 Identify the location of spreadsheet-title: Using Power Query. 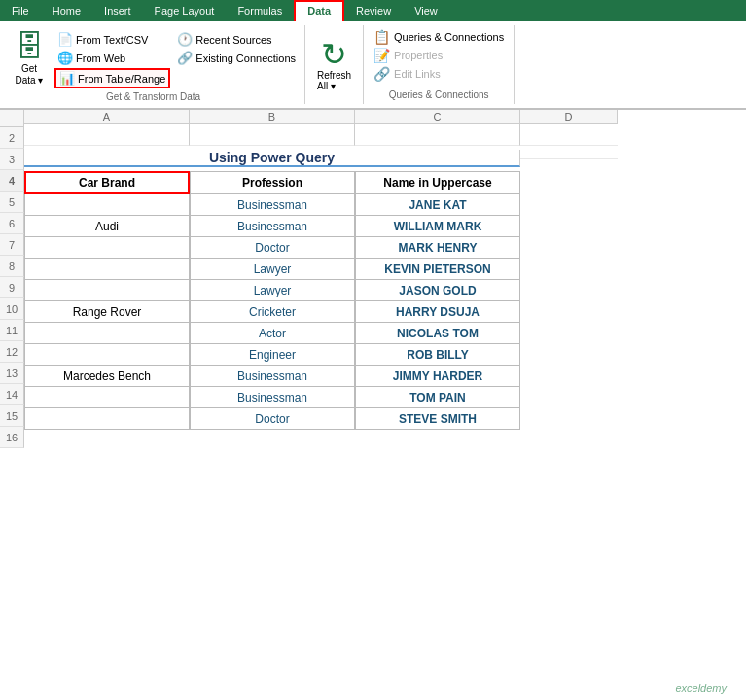
(272, 158).